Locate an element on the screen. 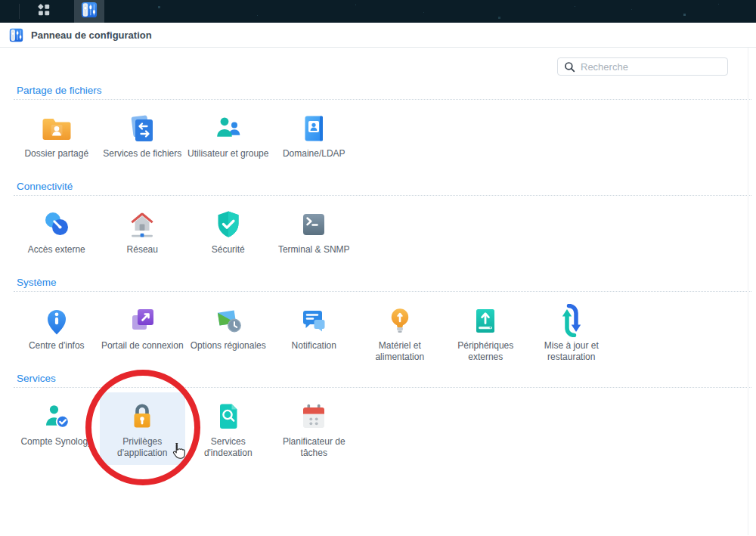 The image size is (756, 536). app-item-label: Domaine/LDAP is located at coordinates (314, 154).